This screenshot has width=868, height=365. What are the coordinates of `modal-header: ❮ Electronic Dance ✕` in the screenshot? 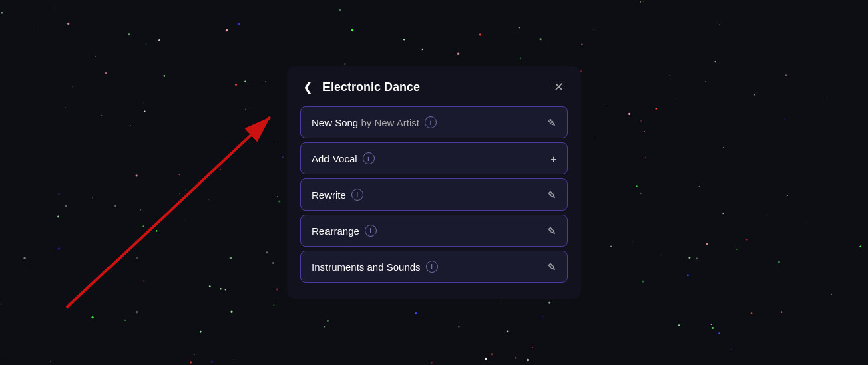 It's located at (434, 87).